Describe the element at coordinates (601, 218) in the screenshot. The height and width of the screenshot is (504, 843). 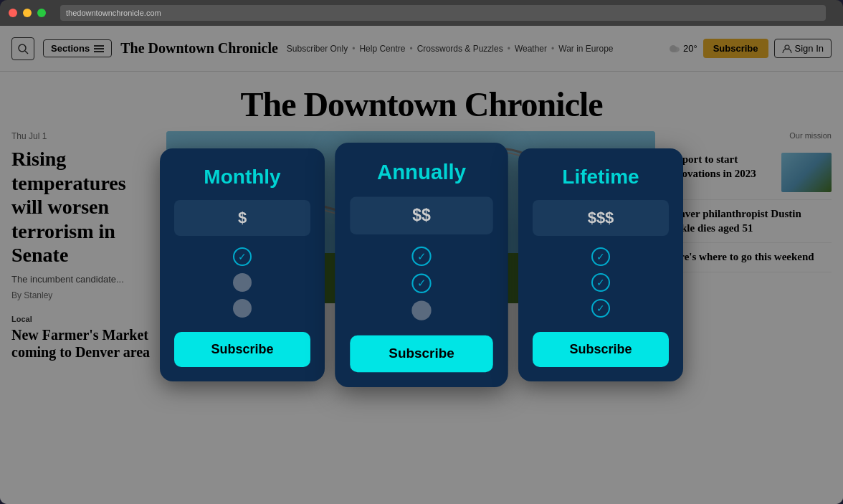
I see `lifetime-price: $$$` at that location.